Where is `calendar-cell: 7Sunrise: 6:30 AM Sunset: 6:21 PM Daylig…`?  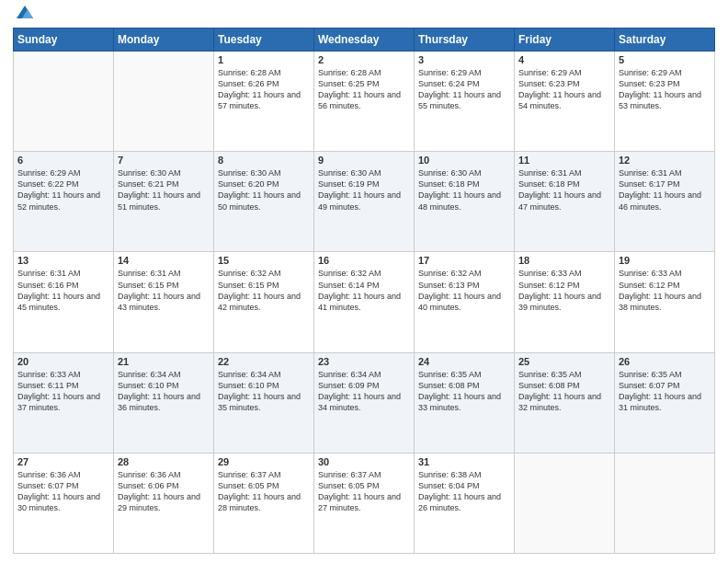 calendar-cell: 7Sunrise: 6:30 AM Sunset: 6:21 PM Daylig… is located at coordinates (164, 202).